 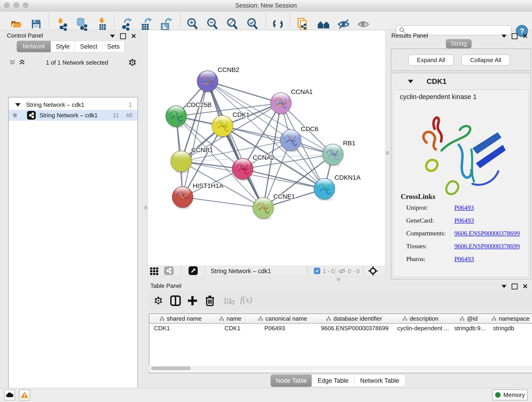 What do you see at coordinates (36, 24) in the screenshot?
I see `save-session-icon` at bounding box center [36, 24].